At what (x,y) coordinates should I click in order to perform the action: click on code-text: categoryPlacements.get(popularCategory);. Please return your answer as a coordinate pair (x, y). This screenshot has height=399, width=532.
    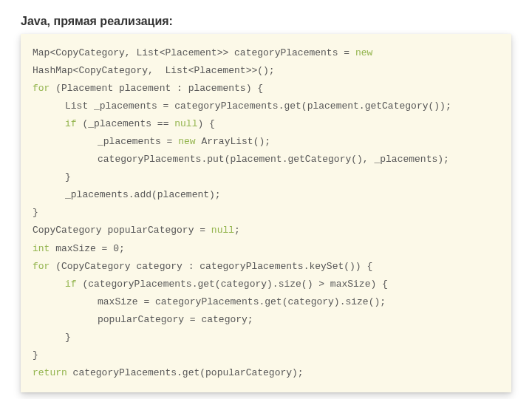
    Looking at the image, I should click on (185, 372).